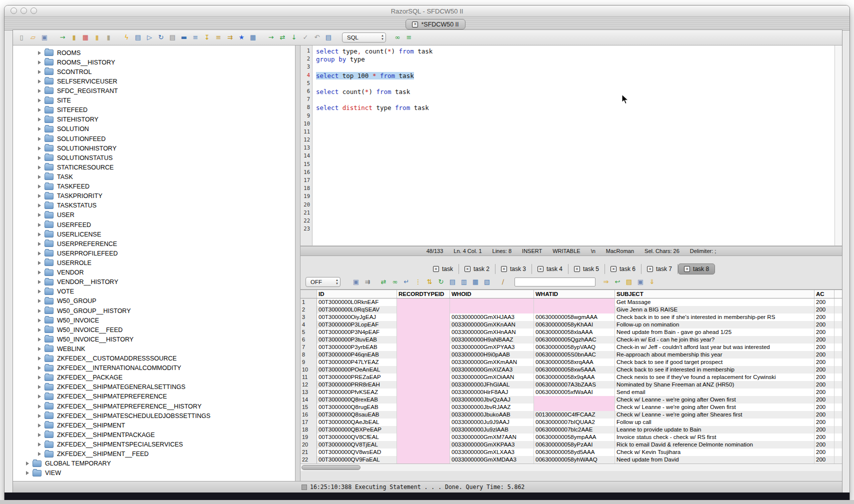  Describe the element at coordinates (309, 392) in the screenshot. I see `row-number: 13` at that location.